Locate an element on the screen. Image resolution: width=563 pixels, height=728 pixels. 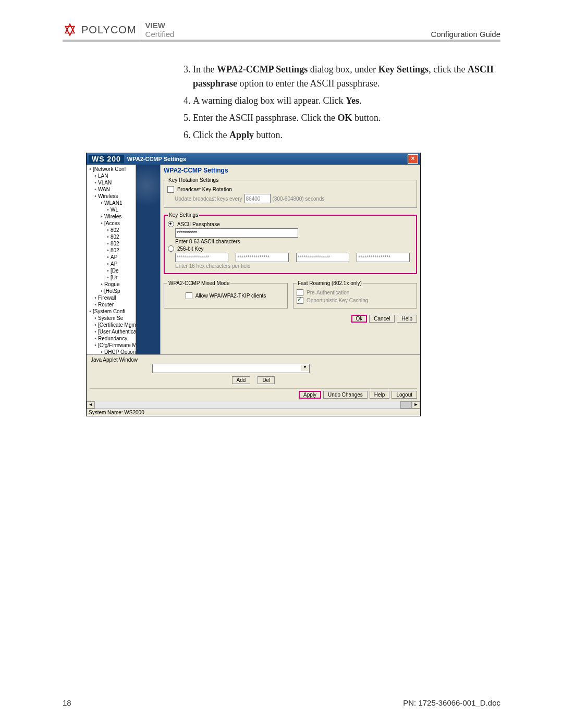
help-button: Help is located at coordinates (380, 395).